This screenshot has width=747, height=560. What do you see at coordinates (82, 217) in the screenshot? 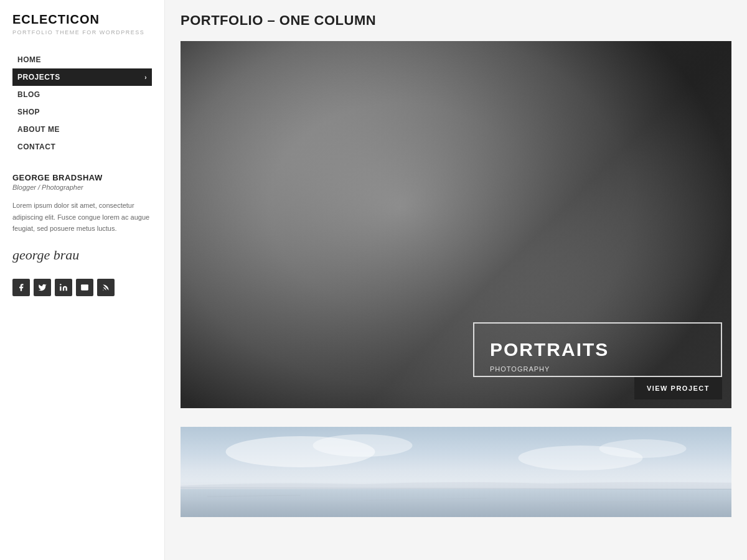
I see `author-bio: Lorem ipsum dolor sit amet, consectetur …` at bounding box center [82, 217].